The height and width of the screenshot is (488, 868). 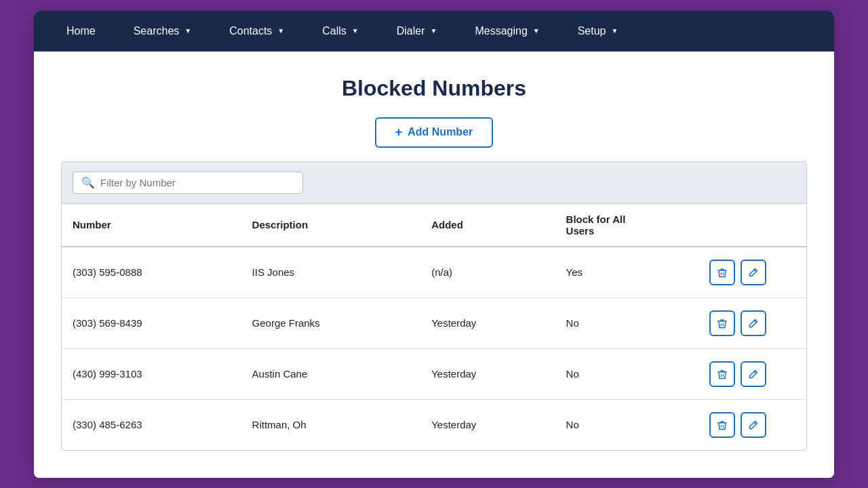 I want to click on nav-searches: Searches ▼, so click(x=163, y=31).